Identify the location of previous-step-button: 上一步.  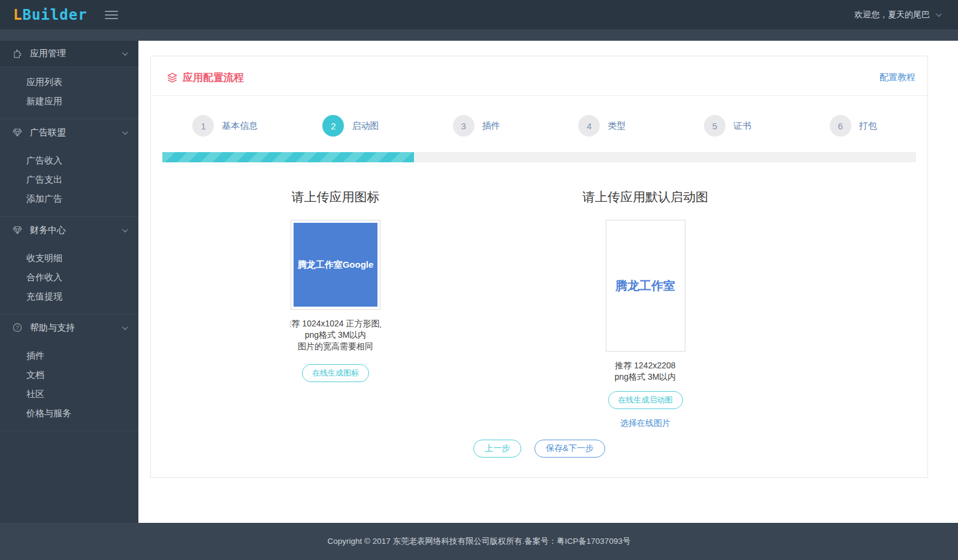
(497, 449).